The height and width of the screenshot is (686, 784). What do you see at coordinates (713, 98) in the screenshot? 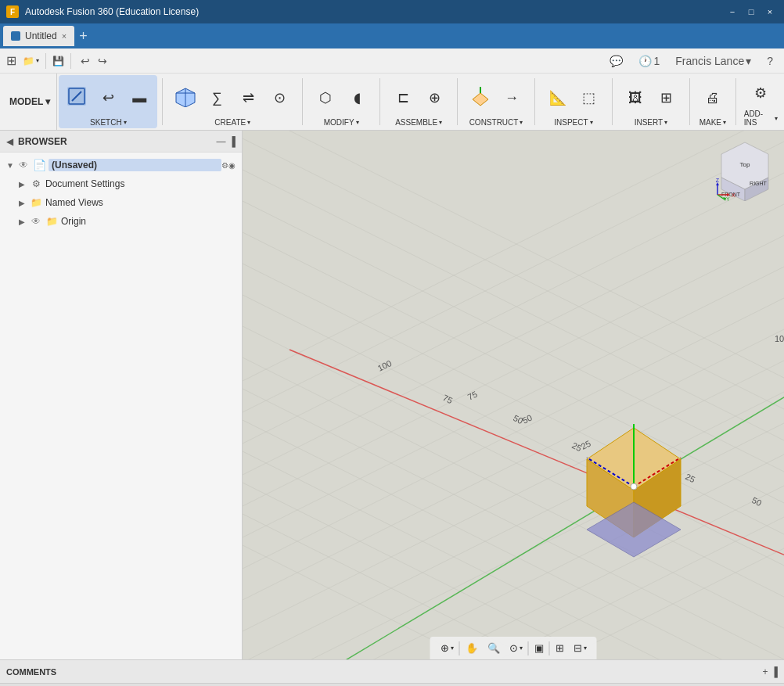
I see `make-3dprint-icon: 🖨` at bounding box center [713, 98].